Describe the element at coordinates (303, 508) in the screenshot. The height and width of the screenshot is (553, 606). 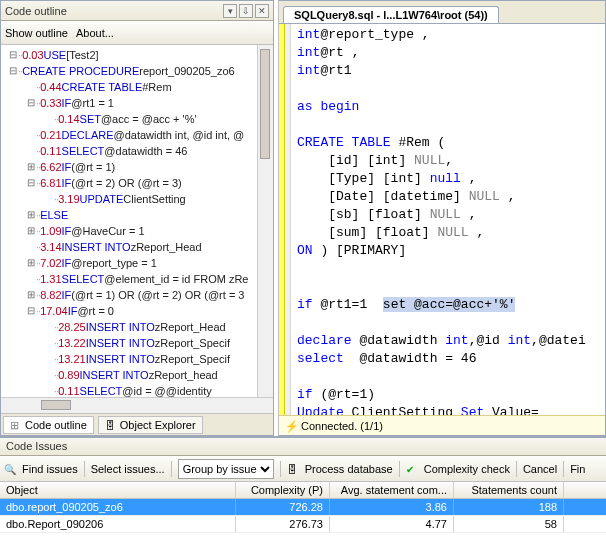
I see `table-row: dbo.report_090205_zo6726.283.86188` at that location.